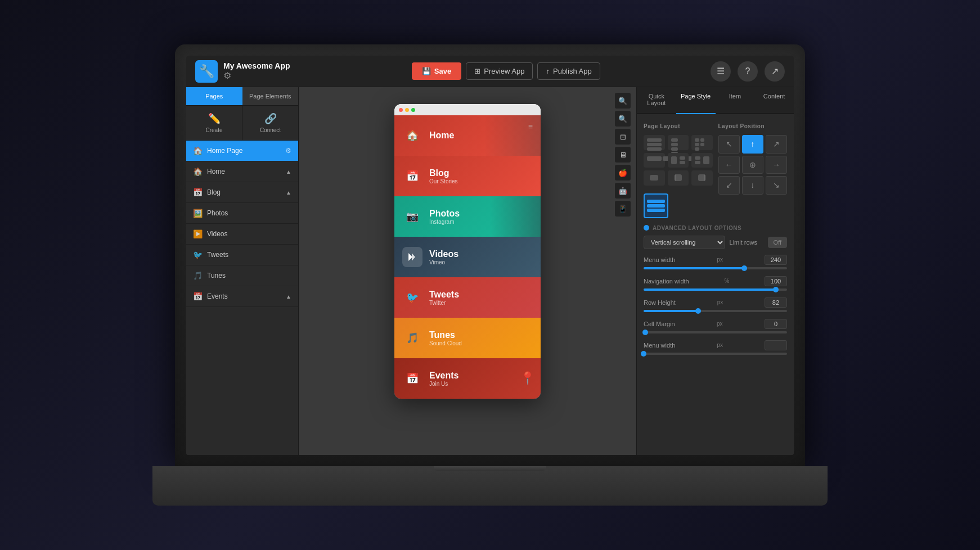  What do you see at coordinates (214, 96) in the screenshot?
I see `tab-pages: Pages` at bounding box center [214, 96].